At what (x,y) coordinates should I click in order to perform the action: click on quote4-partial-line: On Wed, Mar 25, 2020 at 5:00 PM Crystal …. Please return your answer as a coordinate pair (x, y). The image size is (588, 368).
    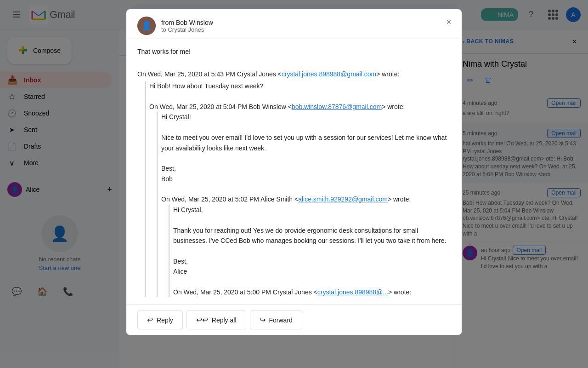
    Looking at the image, I should click on (312, 292).